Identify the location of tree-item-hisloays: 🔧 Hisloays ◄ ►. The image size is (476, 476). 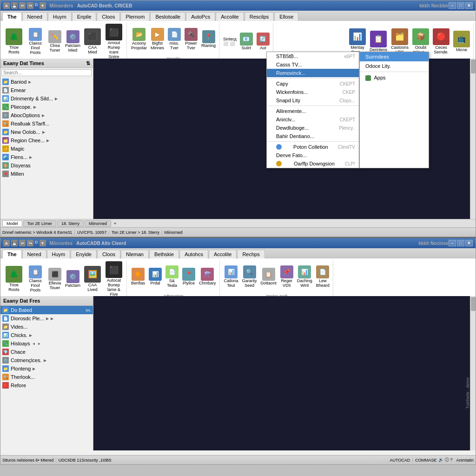
(46, 344).